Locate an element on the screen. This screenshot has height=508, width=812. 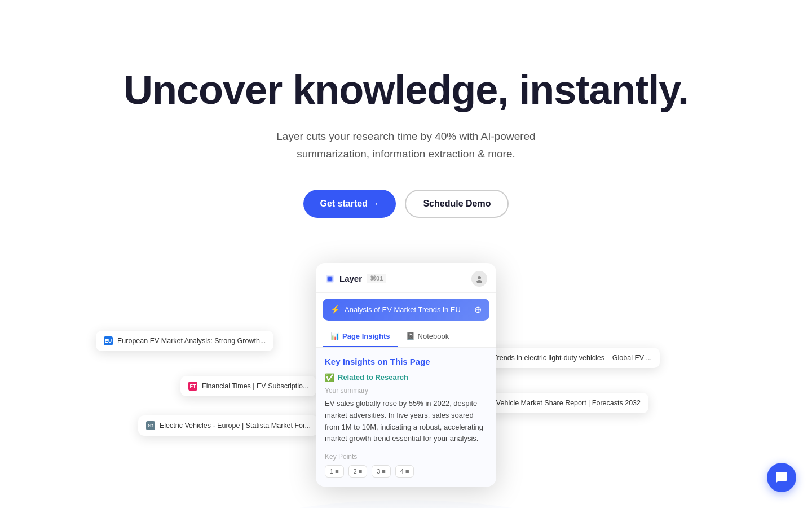
tab-bar: 📊 Page Insights 📓 Notebook is located at coordinates (406, 337).